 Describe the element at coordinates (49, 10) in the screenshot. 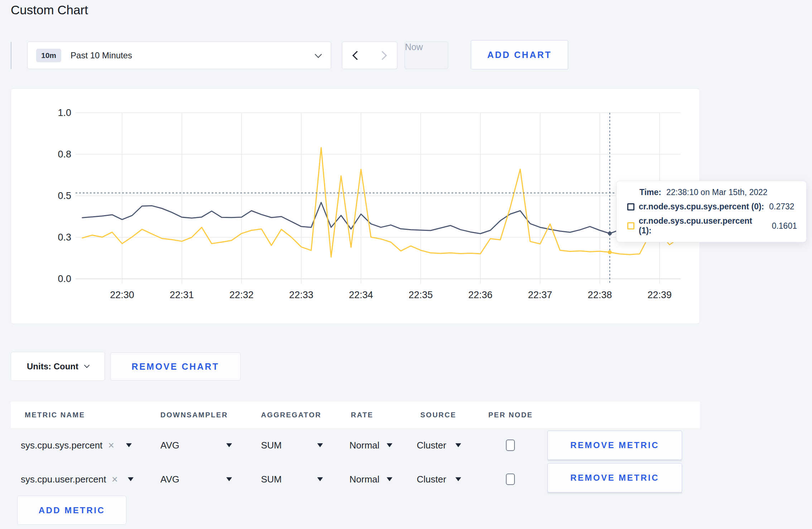

I see `page-title: Custom Chart` at that location.